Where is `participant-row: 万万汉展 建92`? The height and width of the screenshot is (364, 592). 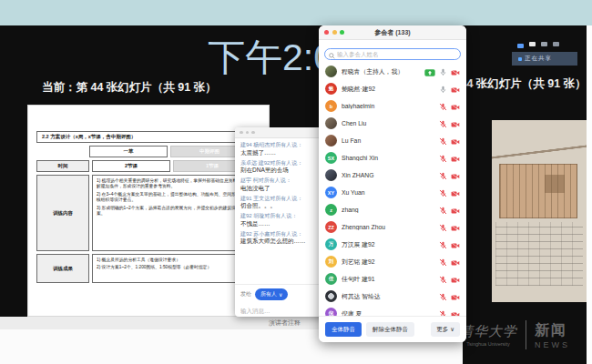 participant-row: 万万汉展 建92 is located at coordinates (393, 244).